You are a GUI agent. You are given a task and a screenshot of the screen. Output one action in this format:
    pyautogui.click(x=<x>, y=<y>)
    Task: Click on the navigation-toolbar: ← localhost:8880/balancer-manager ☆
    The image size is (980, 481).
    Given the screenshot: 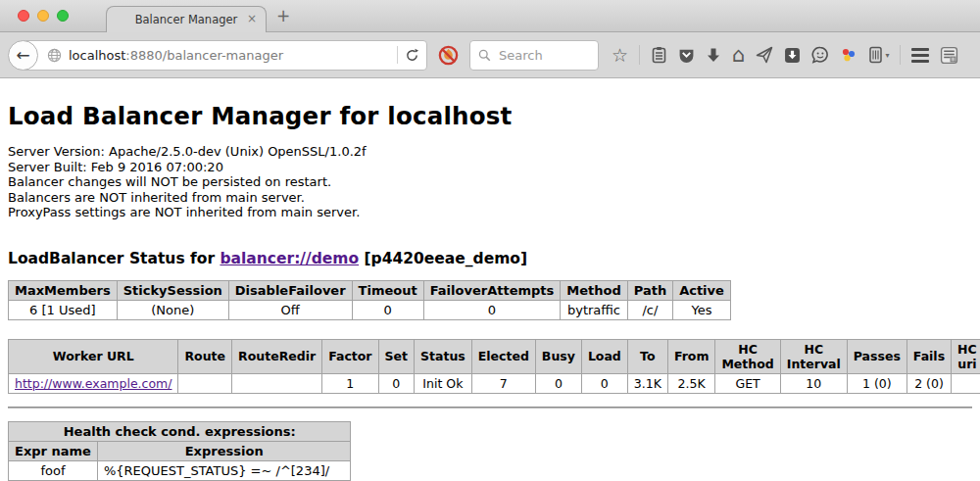 What is the action you would take?
    pyautogui.click(x=490, y=55)
    